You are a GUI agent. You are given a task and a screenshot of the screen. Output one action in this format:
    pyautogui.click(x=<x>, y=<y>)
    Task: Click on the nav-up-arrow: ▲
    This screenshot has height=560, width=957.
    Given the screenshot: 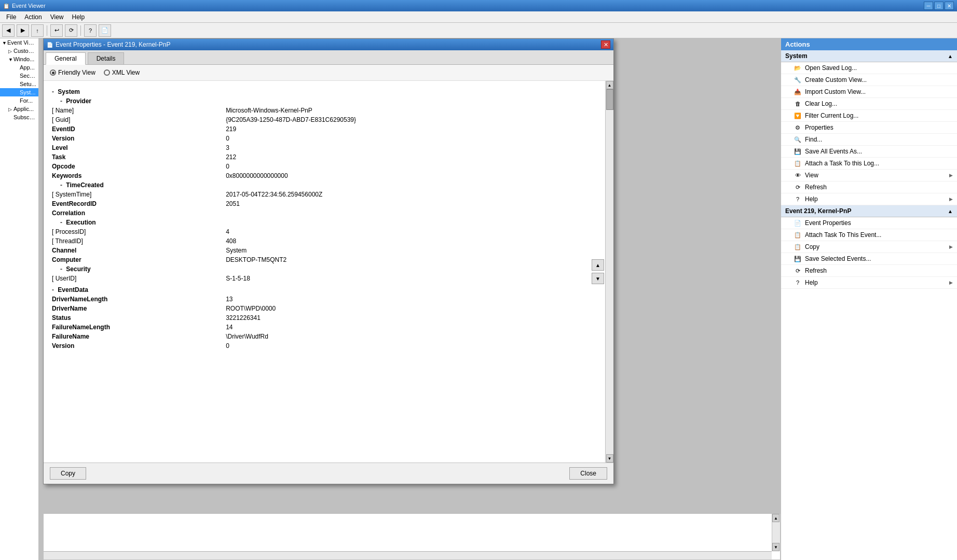 What is the action you would take?
    pyautogui.click(x=598, y=265)
    